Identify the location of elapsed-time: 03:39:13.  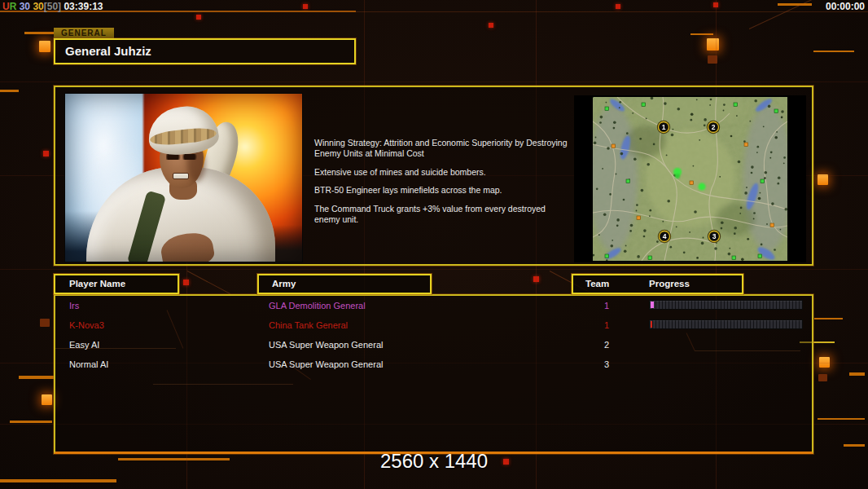
(83, 7).